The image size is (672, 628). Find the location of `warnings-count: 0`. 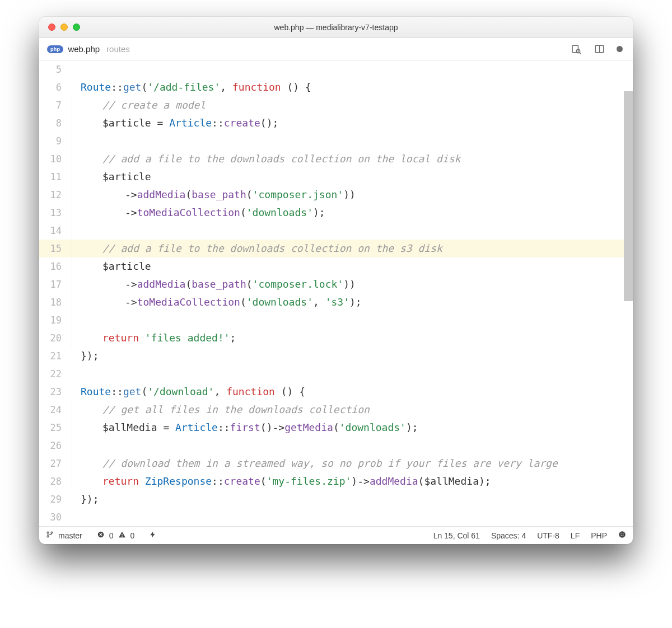

warnings-count: 0 is located at coordinates (133, 536).